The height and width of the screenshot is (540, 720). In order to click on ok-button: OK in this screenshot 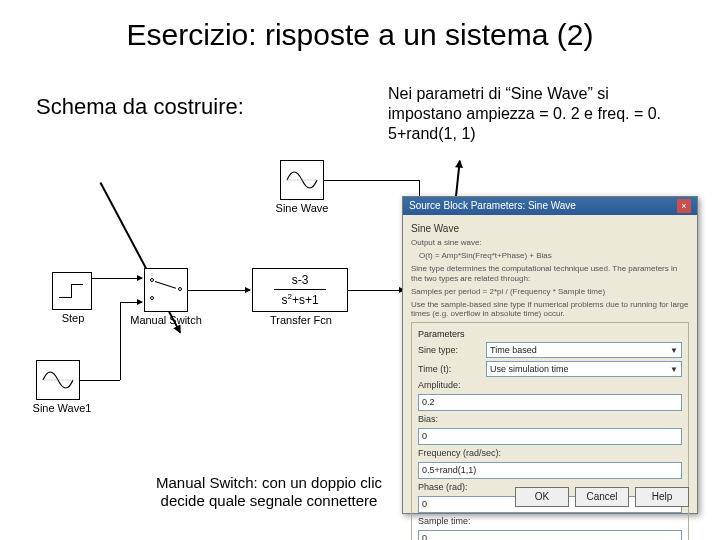, I will do `click(542, 497)`.